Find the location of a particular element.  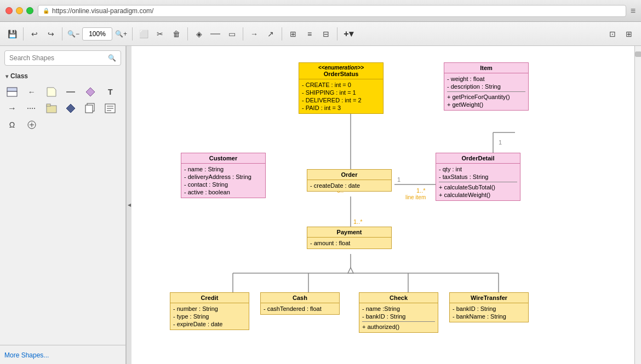

shape-class is located at coordinates (12, 92).